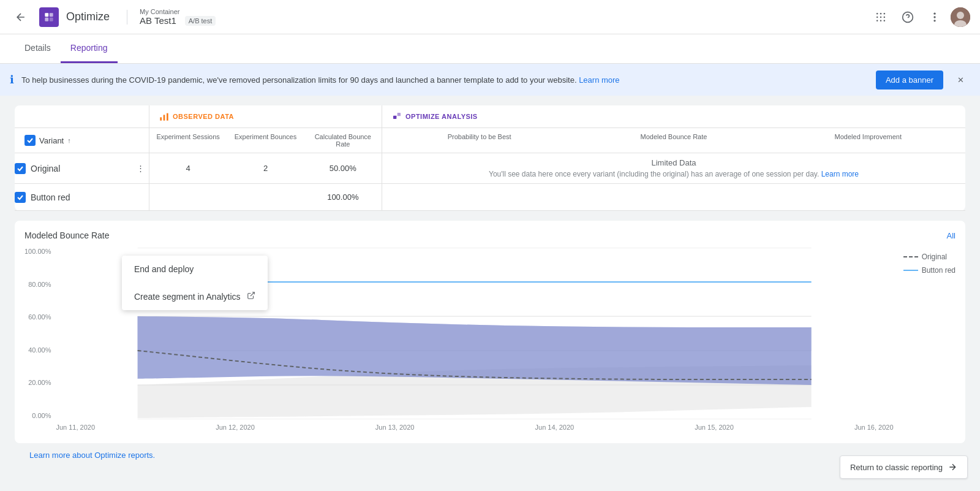 The height and width of the screenshot is (491, 980). I want to click on original-name: Original, so click(45, 169).